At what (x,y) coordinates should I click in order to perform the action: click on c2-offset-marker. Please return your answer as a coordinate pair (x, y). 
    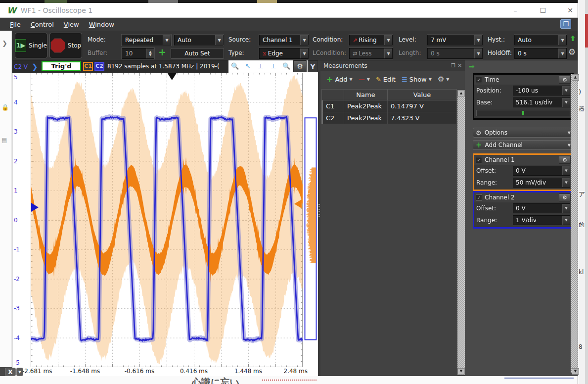
    Looking at the image, I should click on (35, 207).